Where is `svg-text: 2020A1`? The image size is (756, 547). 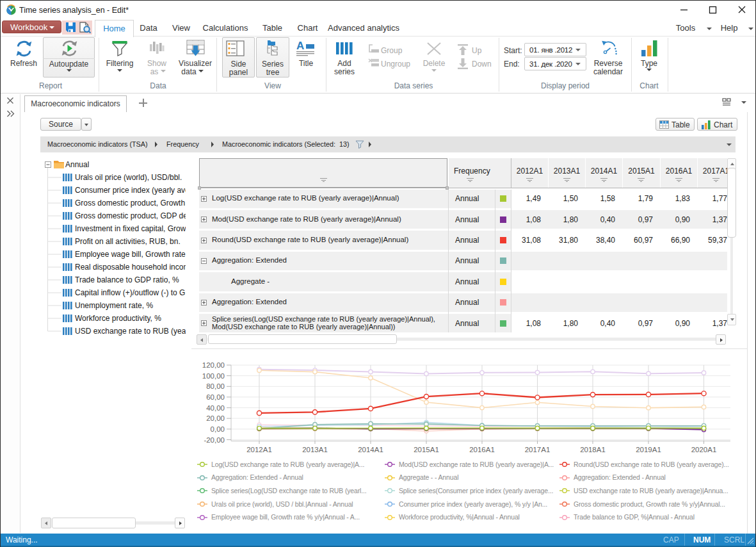 svg-text: 2020A1 is located at coordinates (704, 450).